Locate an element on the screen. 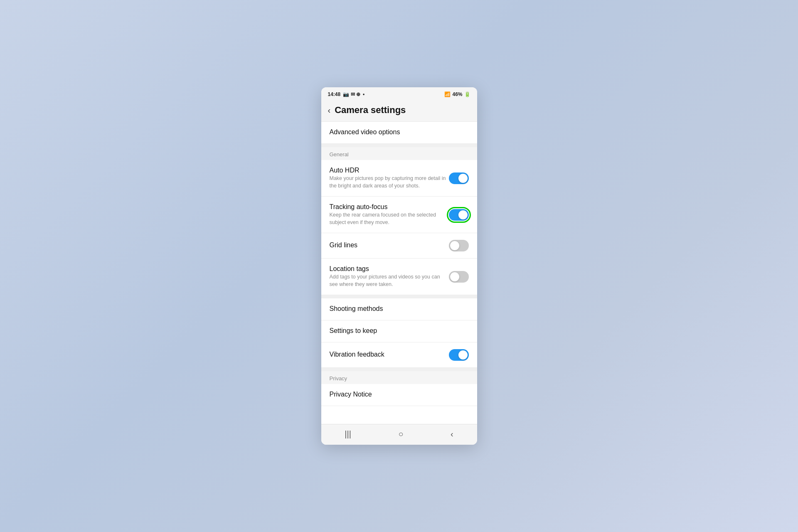  page-header: ‹ Camera settings is located at coordinates (399, 111).